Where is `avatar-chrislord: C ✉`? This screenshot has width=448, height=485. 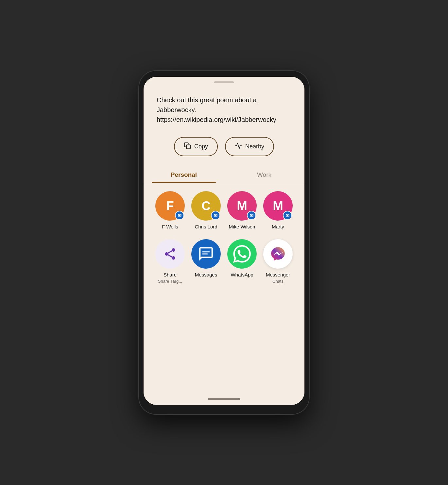
avatar-chrislord: C ✉ is located at coordinates (206, 206).